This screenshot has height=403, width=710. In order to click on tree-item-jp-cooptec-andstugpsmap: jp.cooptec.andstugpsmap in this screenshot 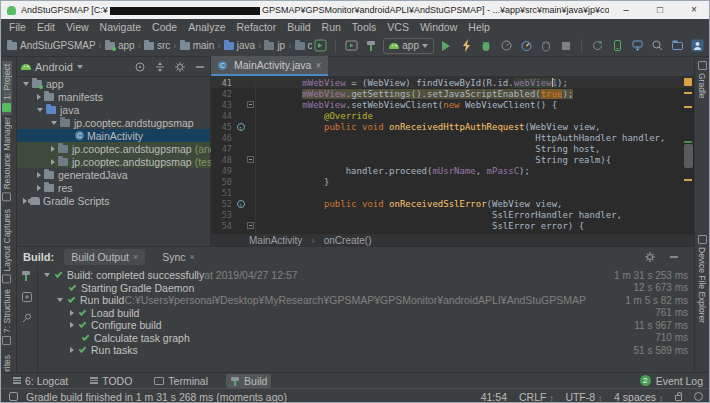, I will do `click(114, 122)`.